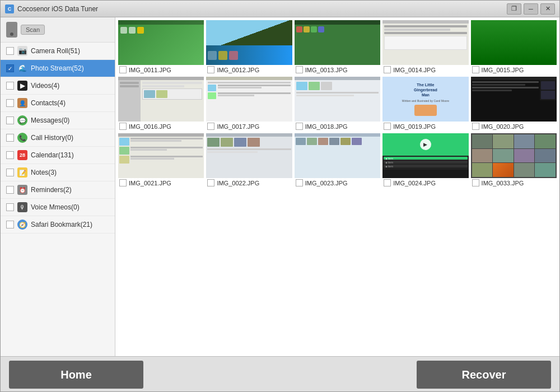  What do you see at coordinates (161, 160) in the screenshot?
I see `list-item: IMG_0021.JPG` at bounding box center [161, 160].